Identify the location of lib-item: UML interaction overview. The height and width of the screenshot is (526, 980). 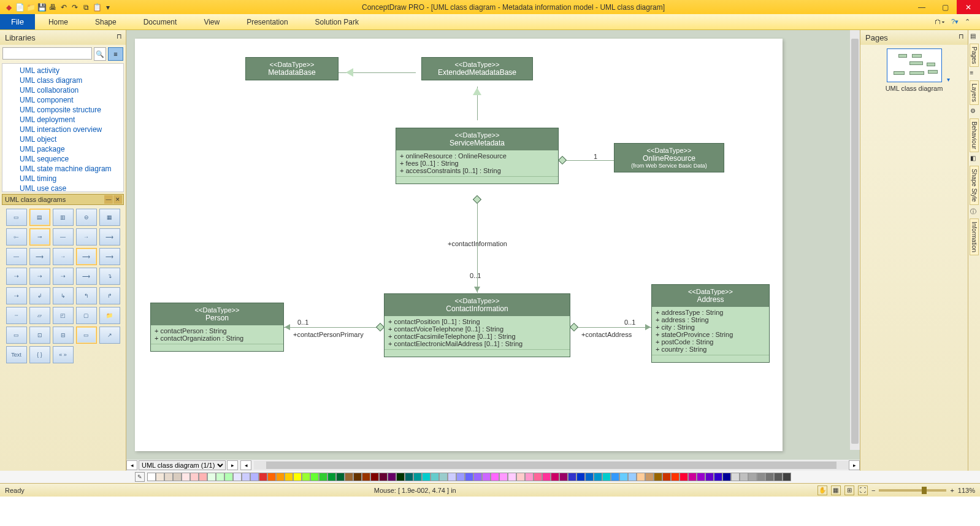
(71, 130).